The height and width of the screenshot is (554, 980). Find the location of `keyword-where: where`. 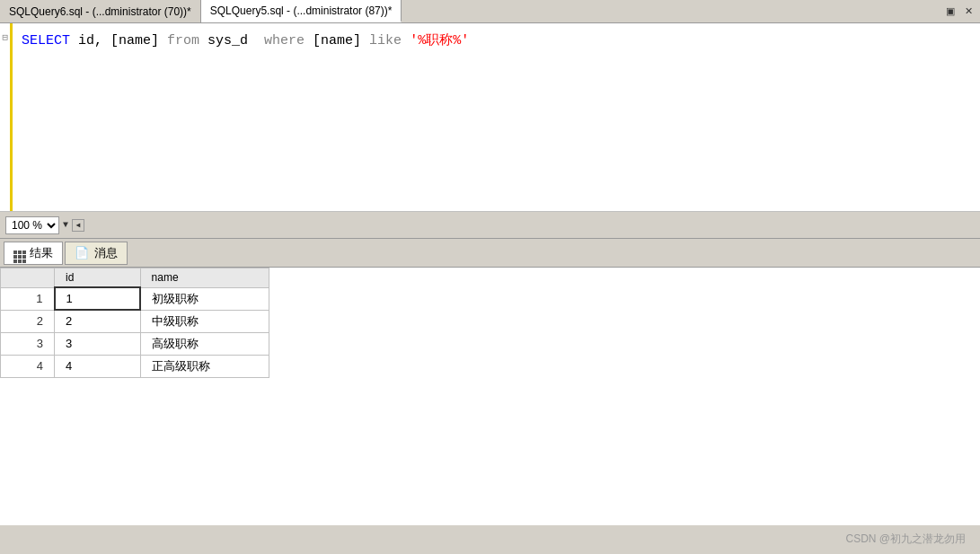

keyword-where: where is located at coordinates (284, 41).